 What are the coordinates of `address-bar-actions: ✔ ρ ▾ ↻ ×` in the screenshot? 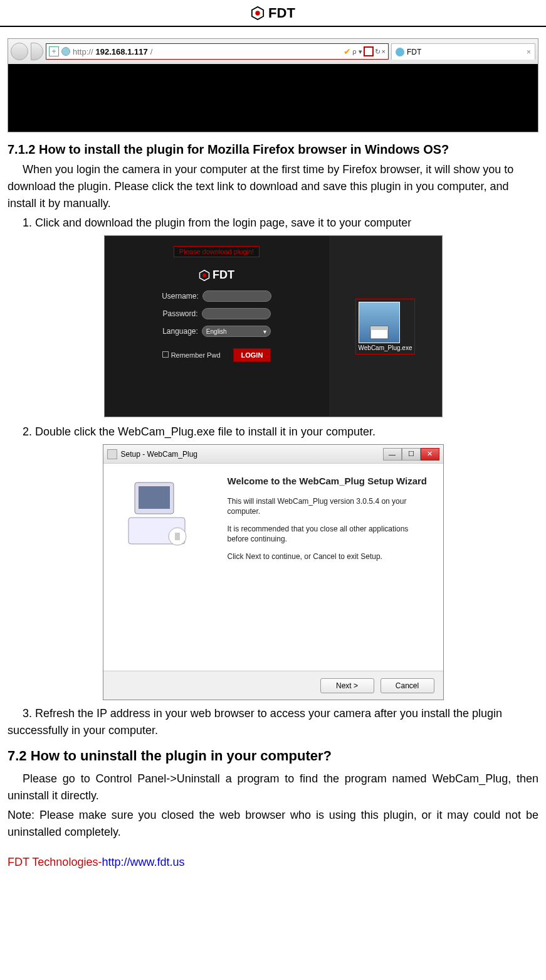 It's located at (365, 51).